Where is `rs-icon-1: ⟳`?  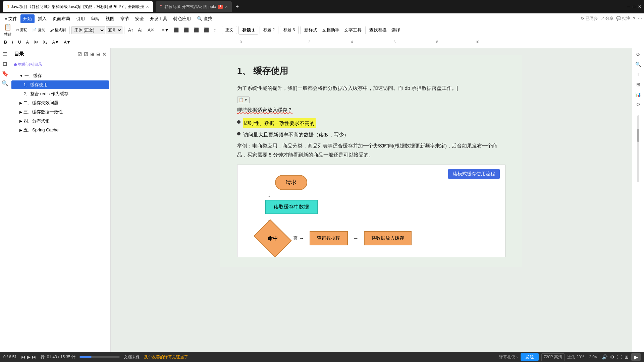 rs-icon-1: ⟳ is located at coordinates (638, 54).